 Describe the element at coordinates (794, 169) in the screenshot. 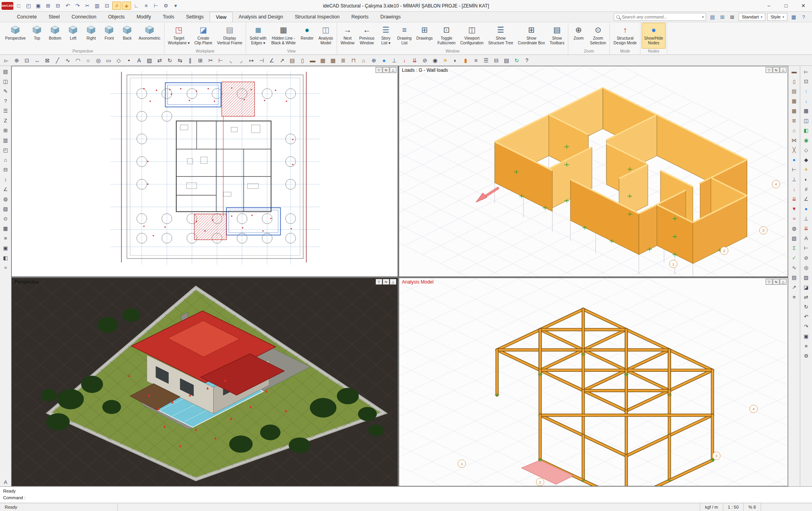

I see `rigid-link-icon: ⊢` at that location.